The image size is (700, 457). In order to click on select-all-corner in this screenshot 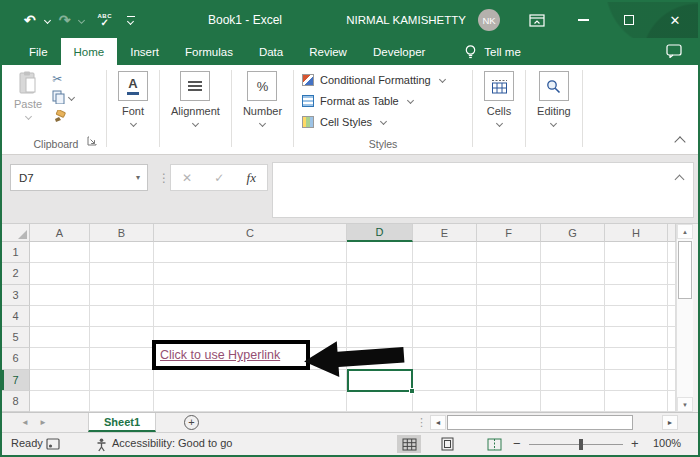, I will do `click(16, 233)`.